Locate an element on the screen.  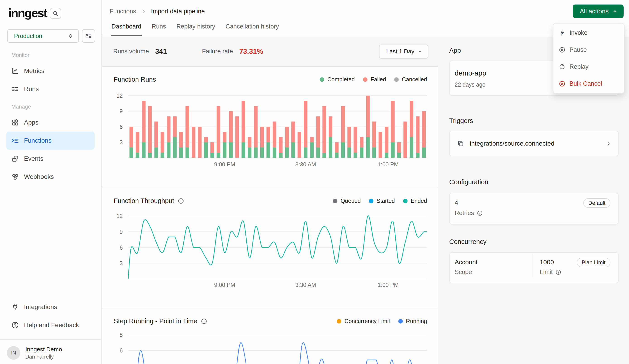
time-range-selector: Last 1 Day is located at coordinates (404, 52).